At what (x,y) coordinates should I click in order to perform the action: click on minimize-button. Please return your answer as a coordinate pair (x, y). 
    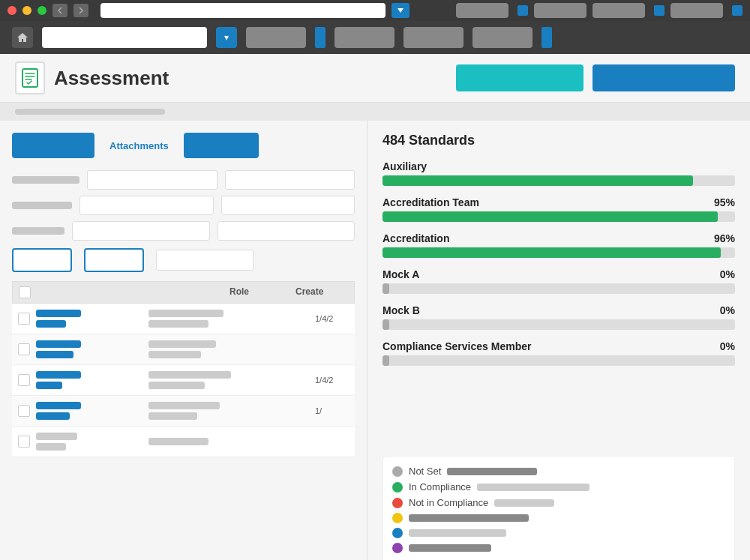
    Looking at the image, I should click on (27, 10).